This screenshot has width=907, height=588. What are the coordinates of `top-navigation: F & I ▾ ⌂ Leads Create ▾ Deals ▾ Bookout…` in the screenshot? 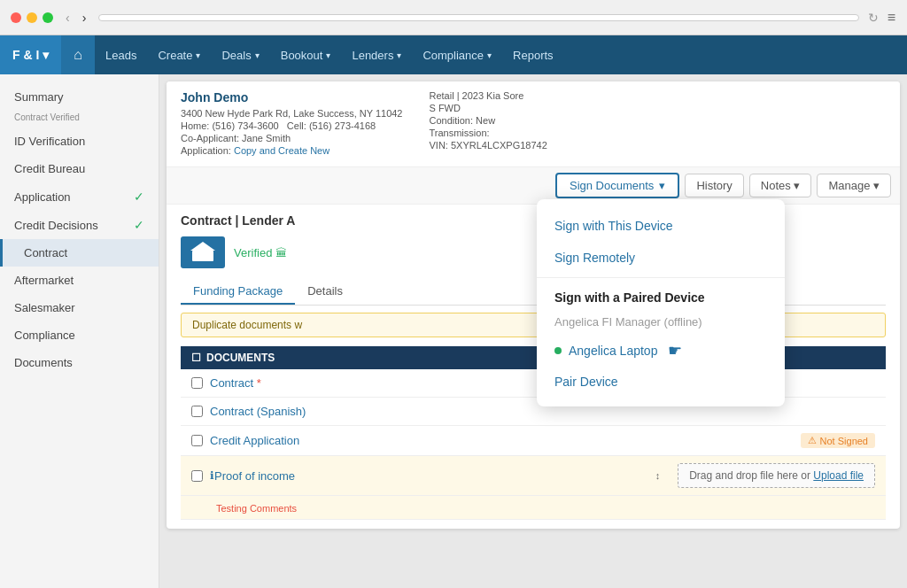 It's located at (454, 55).